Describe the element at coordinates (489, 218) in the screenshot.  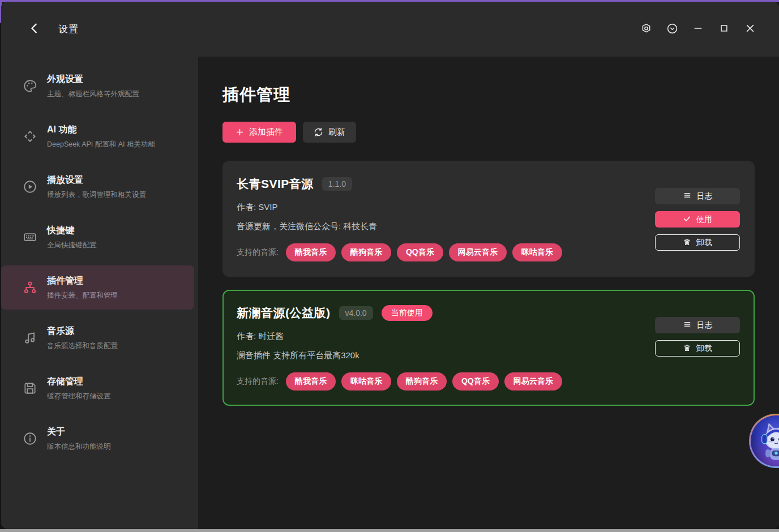
I see `plugin-card-0: 长青SVIP音源1.1.0作者: SVIP音源更新，关注微信公众号: 科技长青支…` at that location.